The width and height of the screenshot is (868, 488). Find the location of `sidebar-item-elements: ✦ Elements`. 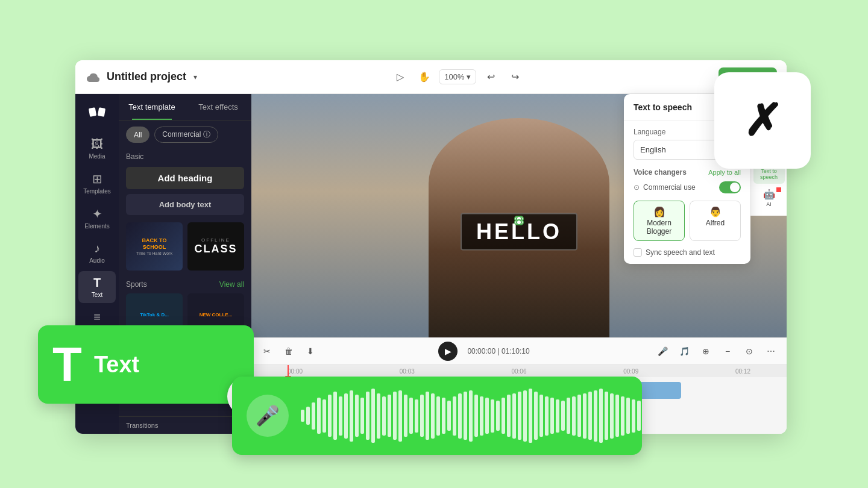

sidebar-item-elements: ✦ Elements is located at coordinates (97, 218).